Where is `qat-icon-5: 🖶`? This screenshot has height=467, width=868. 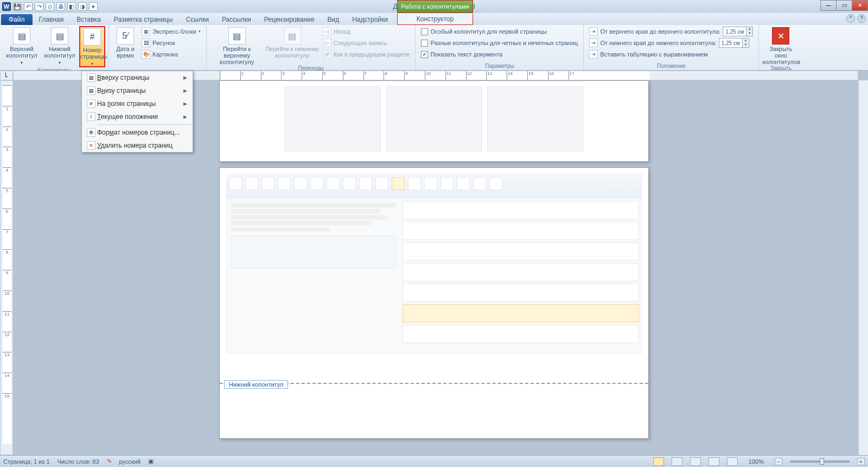
qat-icon-5: 🖶 is located at coordinates (61, 7).